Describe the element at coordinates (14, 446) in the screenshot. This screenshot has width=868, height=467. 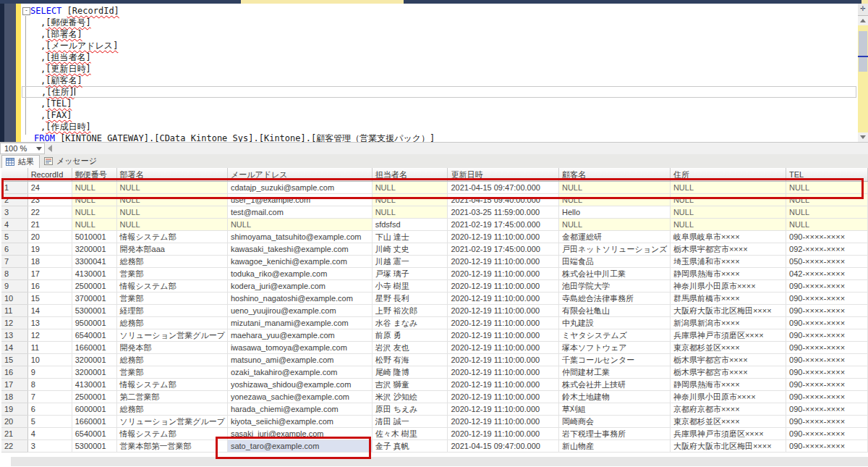
I see `grid-row-header: 22` at that location.